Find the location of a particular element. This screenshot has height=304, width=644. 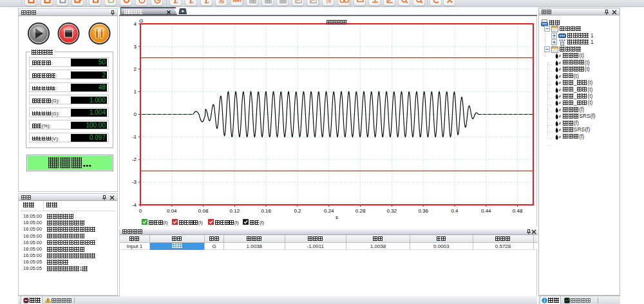

svg-text: 0.04 is located at coordinates (172, 211).